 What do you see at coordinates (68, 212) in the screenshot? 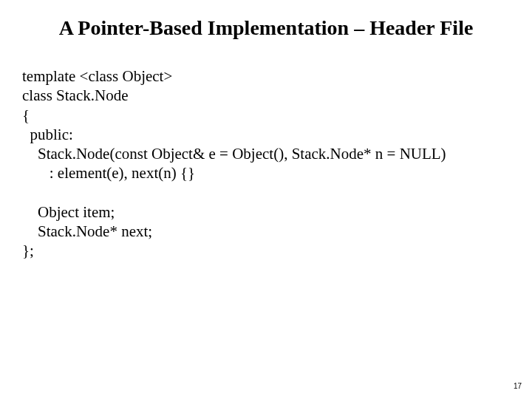
I see `code-line: Object item;` at bounding box center [68, 212].